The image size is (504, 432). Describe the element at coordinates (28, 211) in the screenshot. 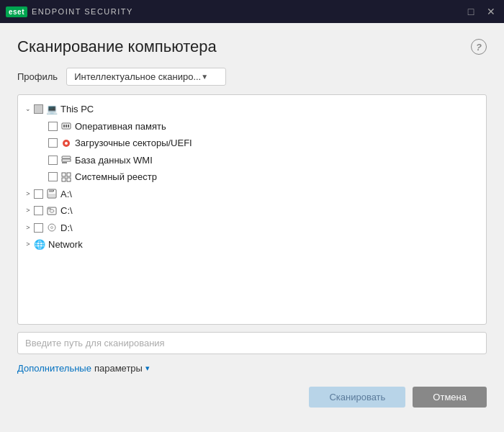

I see `expander-c: >` at that location.